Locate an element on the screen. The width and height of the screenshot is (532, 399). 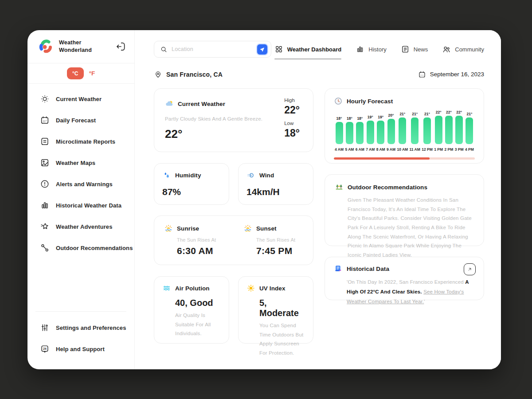
hourly-bar-6-am: 18°6 AM is located at coordinates (360, 134).